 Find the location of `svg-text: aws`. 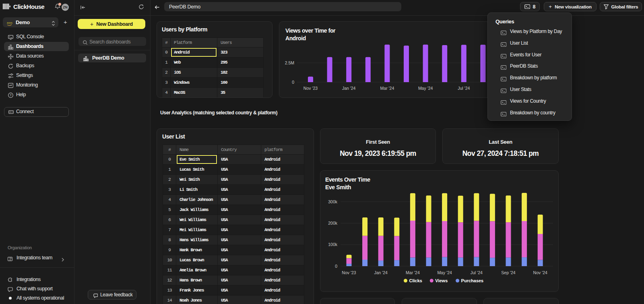

svg-text: aws is located at coordinates (10, 23).